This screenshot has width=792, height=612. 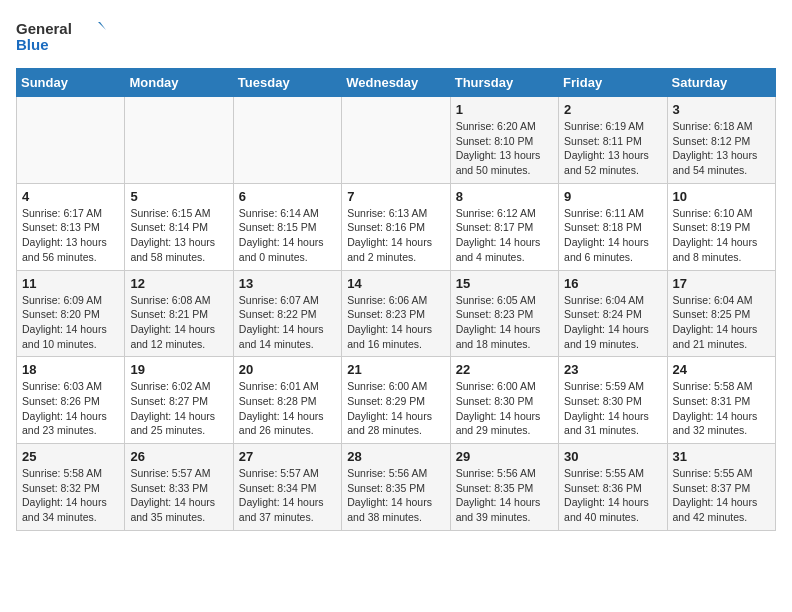 What do you see at coordinates (179, 400) in the screenshot?
I see `calendar-cell: 19Sunrise: 6:02 AMSunset: 8:27 PMDayligh…` at bounding box center [179, 400].